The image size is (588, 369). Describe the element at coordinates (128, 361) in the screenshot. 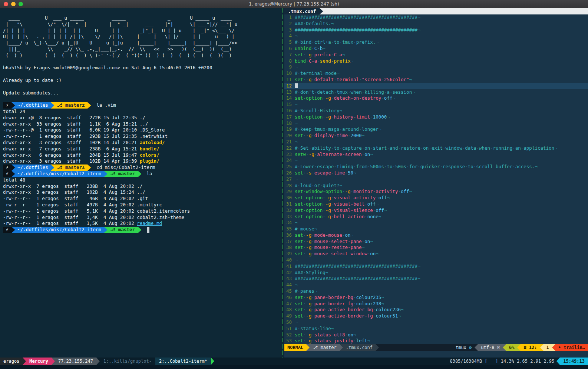

I see `tmux-window-1: 1:..kills/gnuplot-` at that location.